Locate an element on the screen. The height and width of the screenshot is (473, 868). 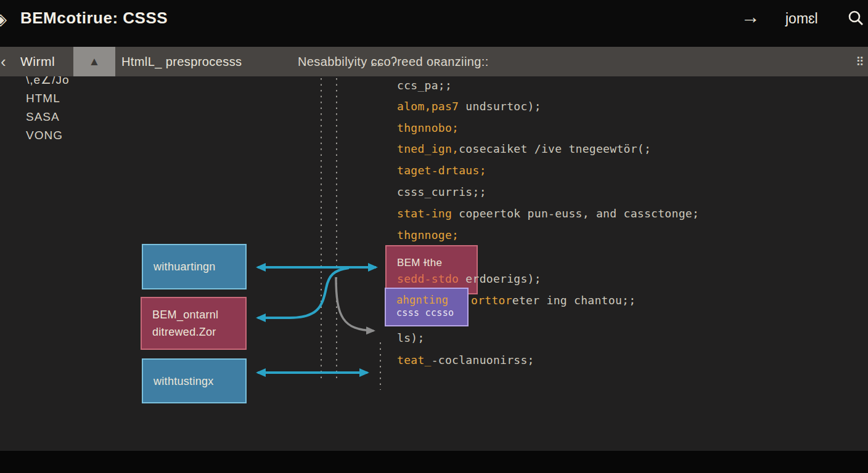
code-token: tned_ign, is located at coordinates (428, 149).